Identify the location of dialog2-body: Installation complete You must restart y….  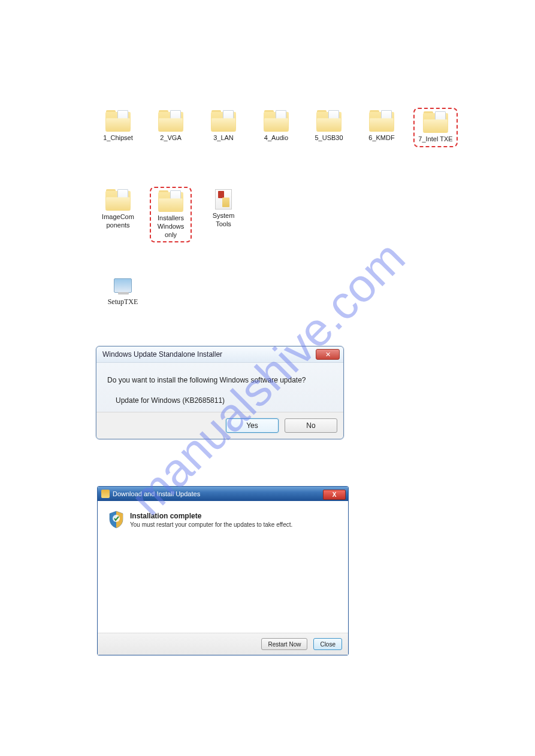
(223, 567).